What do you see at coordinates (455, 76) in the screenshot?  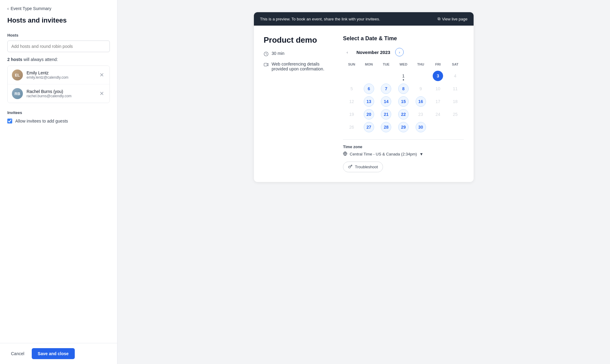 I see `calendar-cell: 4` at bounding box center [455, 76].